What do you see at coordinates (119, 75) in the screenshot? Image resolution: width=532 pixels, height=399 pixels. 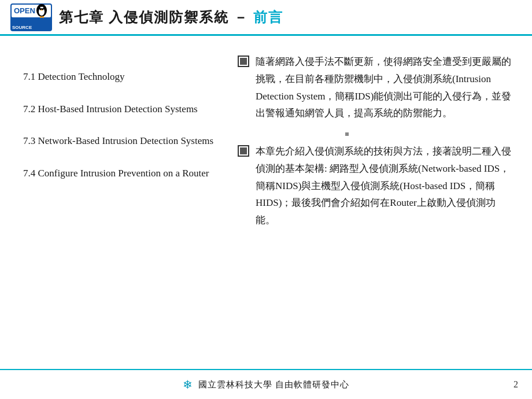 I see `toc-item-71: 7.1 Detection Technology` at bounding box center [119, 75].